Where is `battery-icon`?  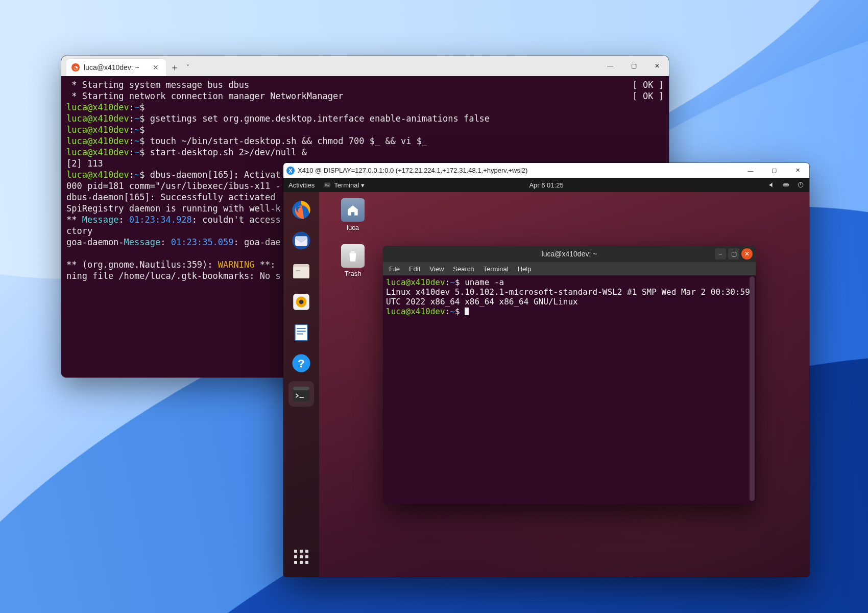
battery-icon is located at coordinates (786, 185).